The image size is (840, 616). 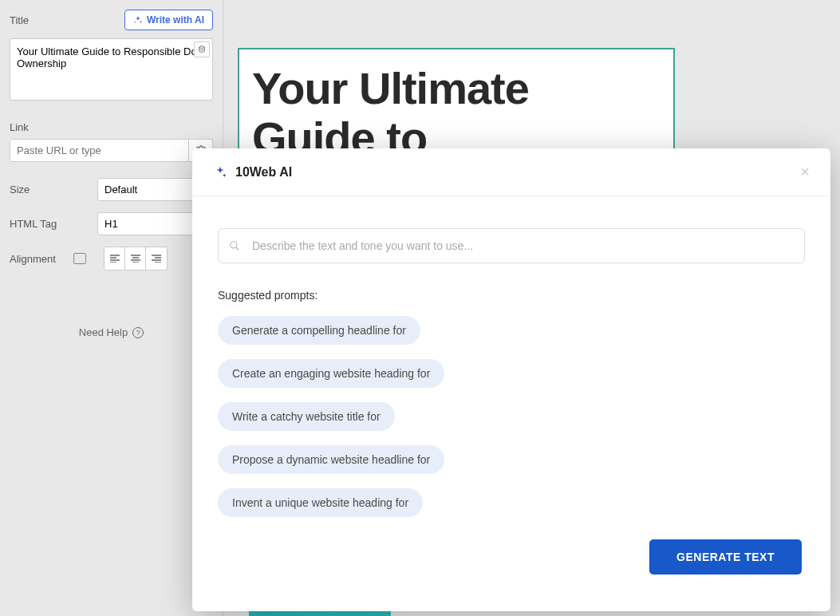 What do you see at coordinates (202, 49) in the screenshot?
I see `database-icon` at bounding box center [202, 49].